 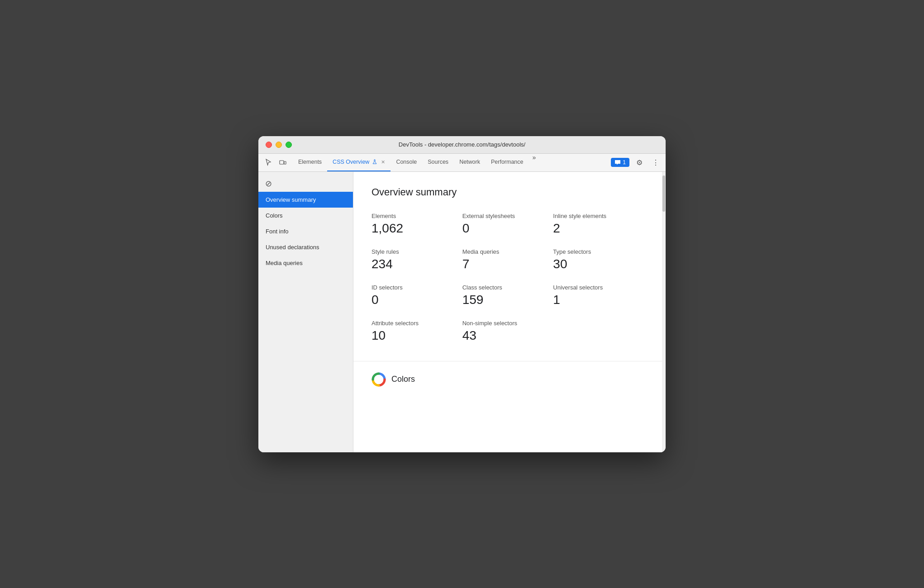 I want to click on tab-close-icon: ✕, so click(x=383, y=162).